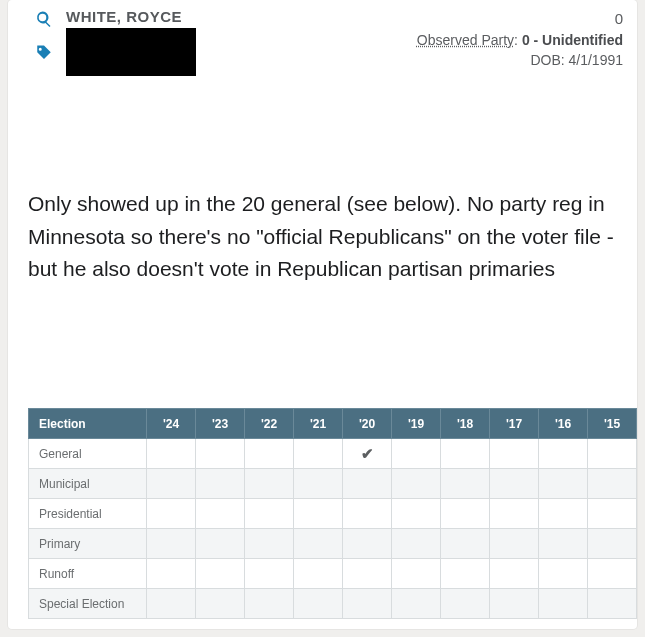 This screenshot has height=637, width=645. I want to click on observed-party-line: Observed Party: 0 - Unidentified, so click(520, 40).